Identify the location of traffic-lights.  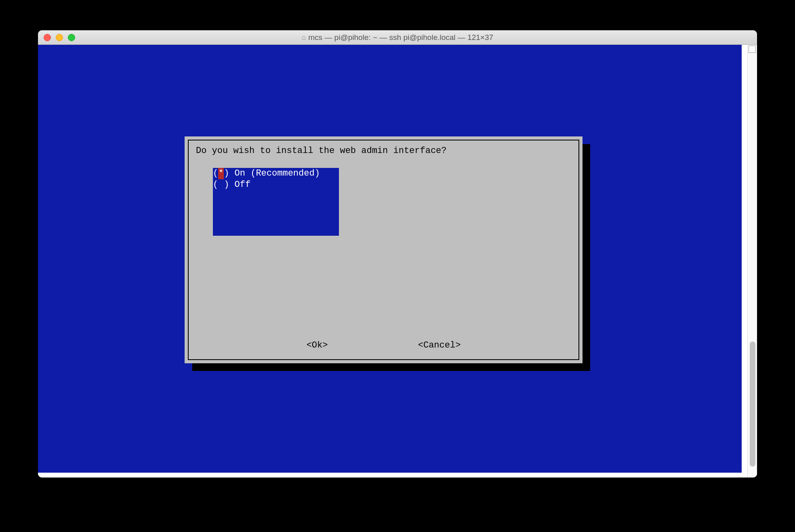
(59, 38).